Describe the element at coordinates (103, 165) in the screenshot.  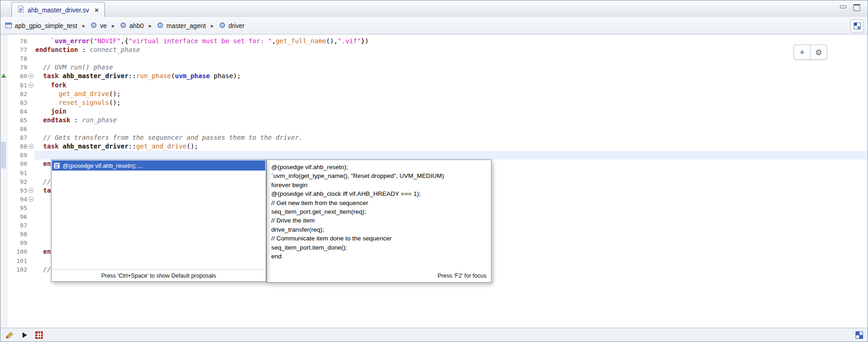
I see `proposal-label: @(posedge vif.ahb_resetn); ...` at that location.